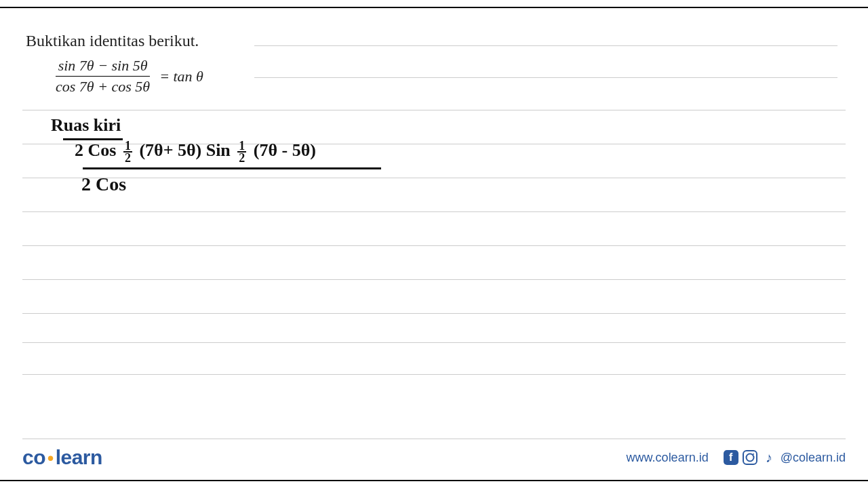 The image size is (868, 488). What do you see at coordinates (769, 458) in the screenshot?
I see `tiktok-icon: ♪` at bounding box center [769, 458].